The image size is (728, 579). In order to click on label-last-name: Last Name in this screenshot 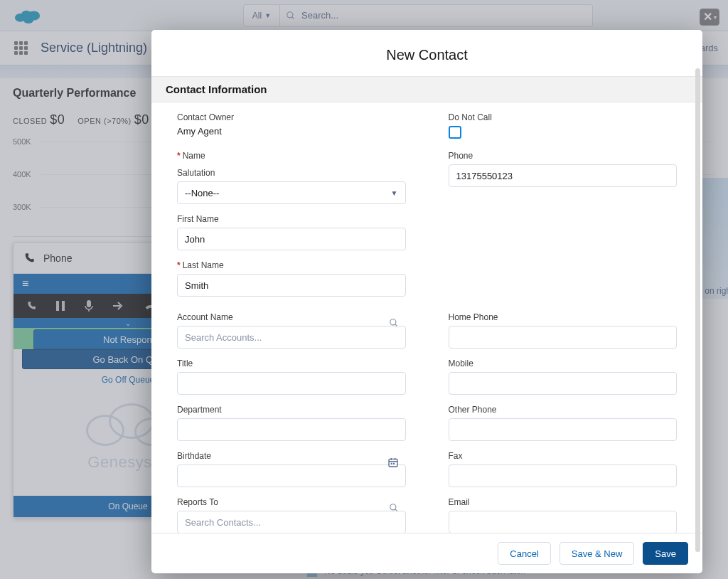, I will do `click(291, 265)`.